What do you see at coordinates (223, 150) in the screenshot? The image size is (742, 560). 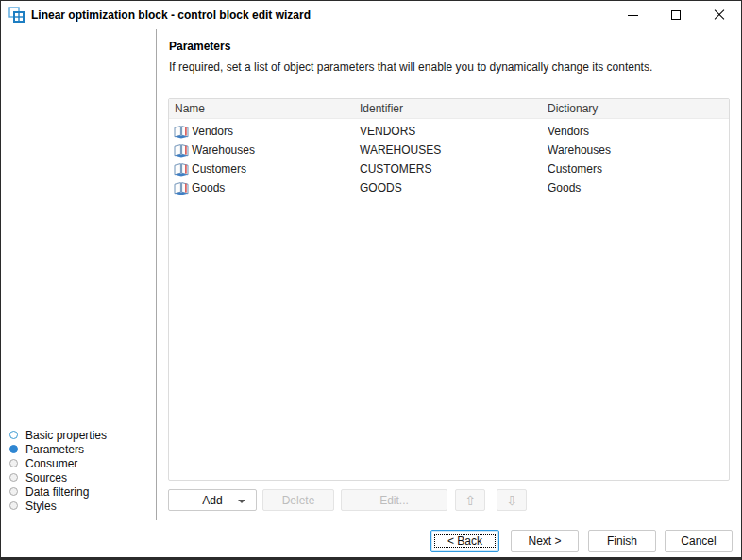 I see `param-name: Warehouses` at bounding box center [223, 150].